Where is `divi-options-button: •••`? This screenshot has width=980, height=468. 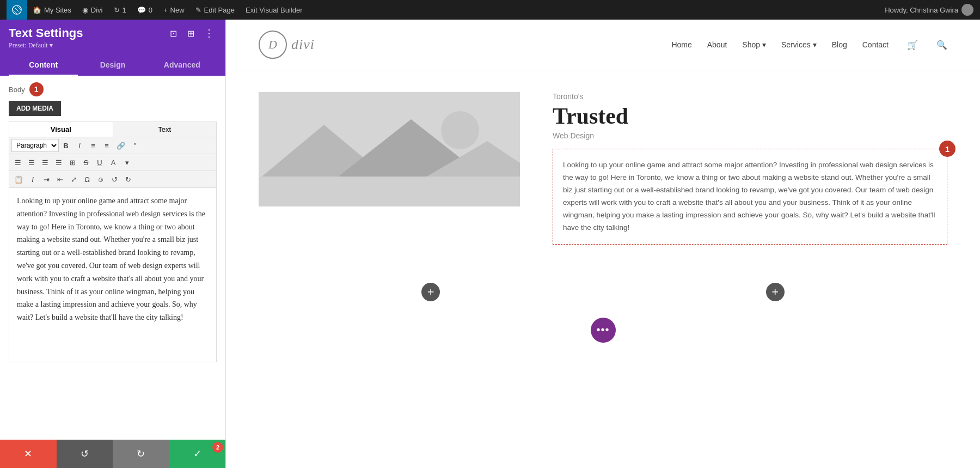
divi-options-button: ••• is located at coordinates (603, 330).